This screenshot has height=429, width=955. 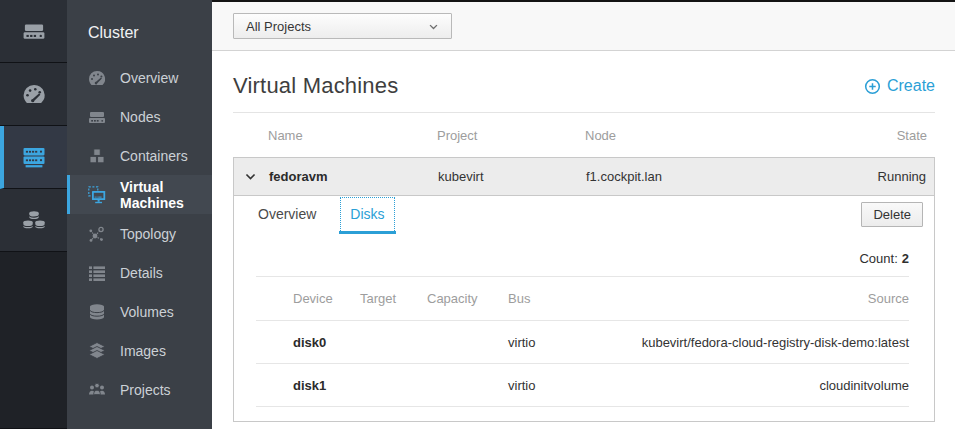 I want to click on sidebar-item-label: Nodes, so click(x=140, y=117).